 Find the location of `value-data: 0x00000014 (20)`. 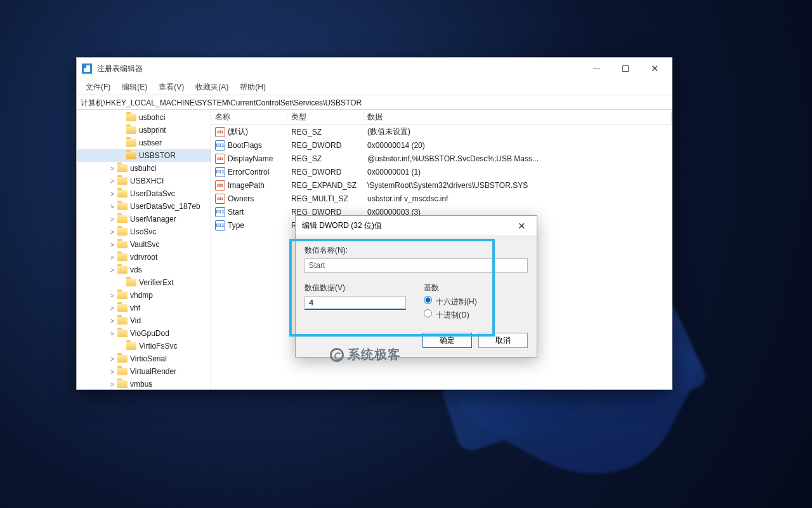

value-data: 0x00000014 (20) is located at coordinates (518, 145).